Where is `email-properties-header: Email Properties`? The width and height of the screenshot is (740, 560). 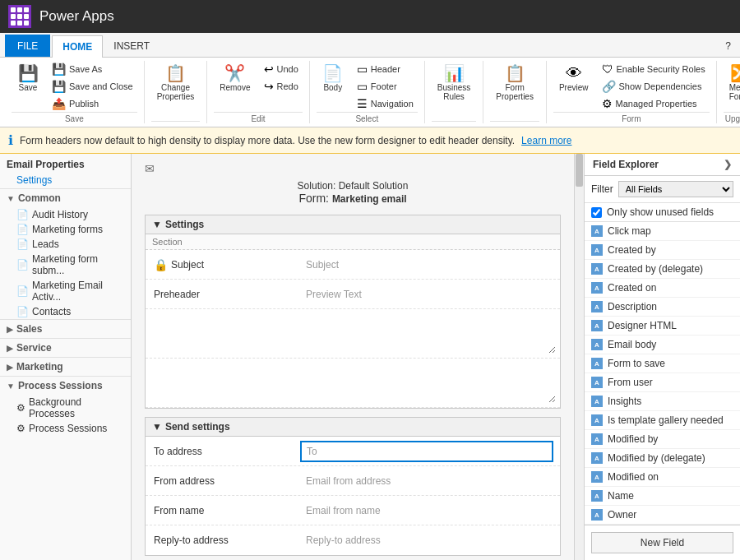
email-properties-header: Email Properties is located at coordinates (66, 163).